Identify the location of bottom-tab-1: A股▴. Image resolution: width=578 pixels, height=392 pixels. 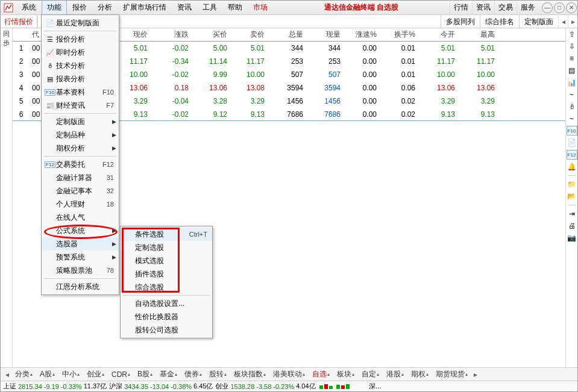
(47, 375).